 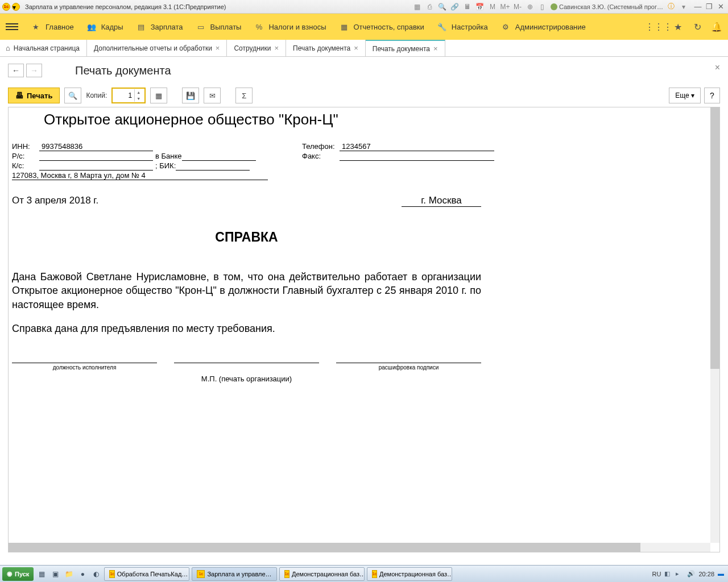 I want to click on help-button: ?, so click(x=712, y=95).